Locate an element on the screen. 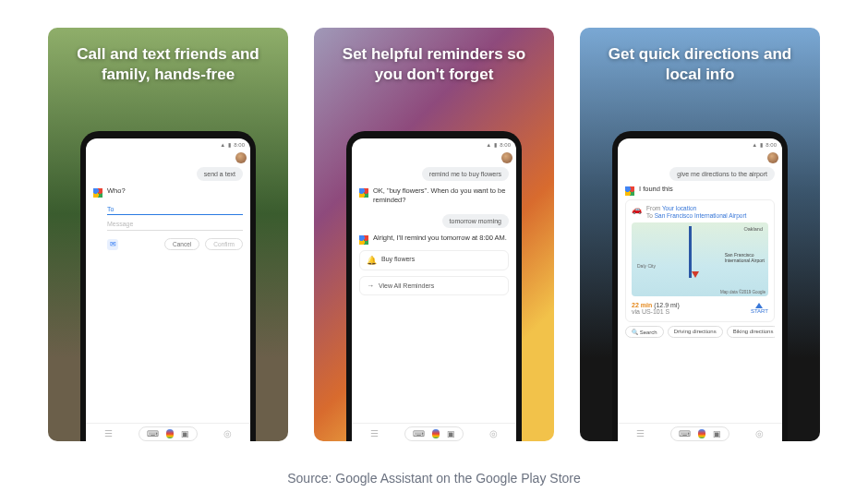 This screenshot has width=868, height=504. chip-driving: Driving directions is located at coordinates (695, 332).